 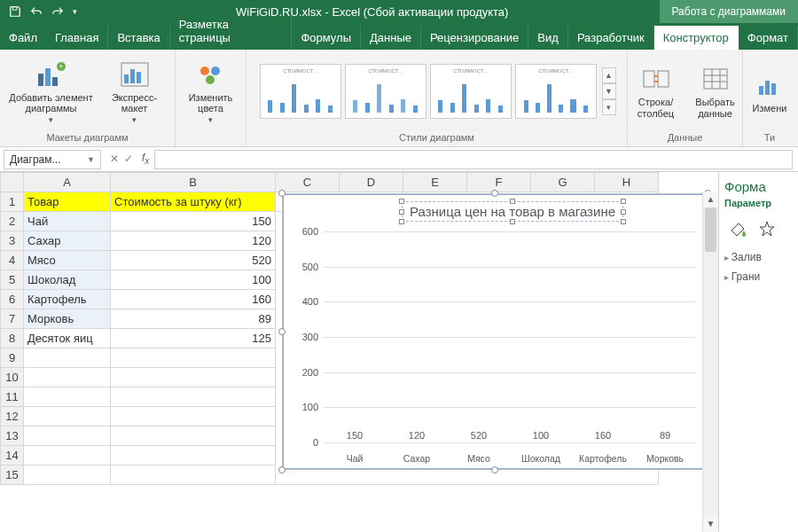 What do you see at coordinates (711, 200) in the screenshot?
I see `scroll-up-button: ▲` at bounding box center [711, 200].